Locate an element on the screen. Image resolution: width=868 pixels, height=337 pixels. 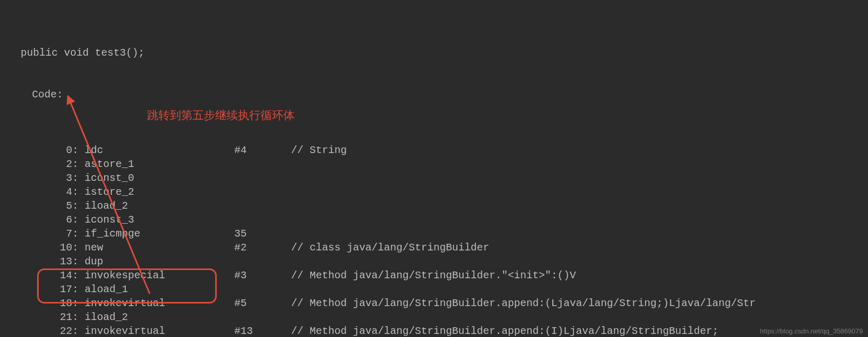
bytecode-line: 4: istore_2 is located at coordinates (434, 192).